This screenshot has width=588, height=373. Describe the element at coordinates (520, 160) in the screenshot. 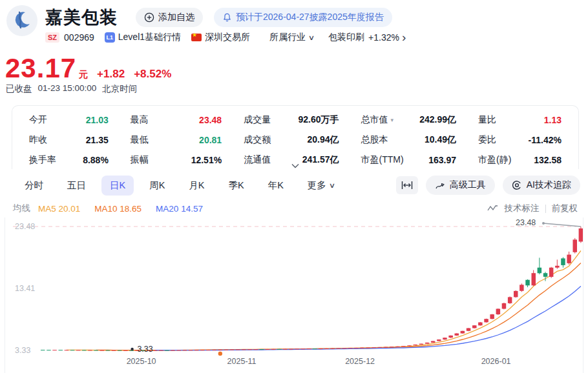

I see `stat-市盈(静): 市盈(静)132.58` at that location.